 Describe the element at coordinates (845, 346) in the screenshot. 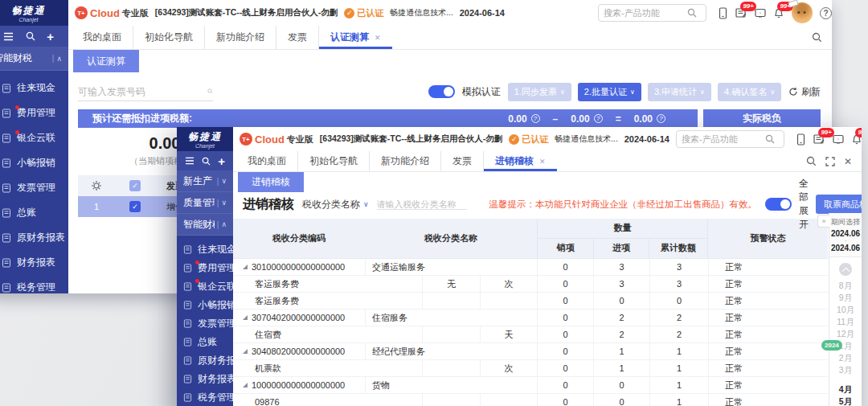

I see `month-item: 2024 1月` at that location.